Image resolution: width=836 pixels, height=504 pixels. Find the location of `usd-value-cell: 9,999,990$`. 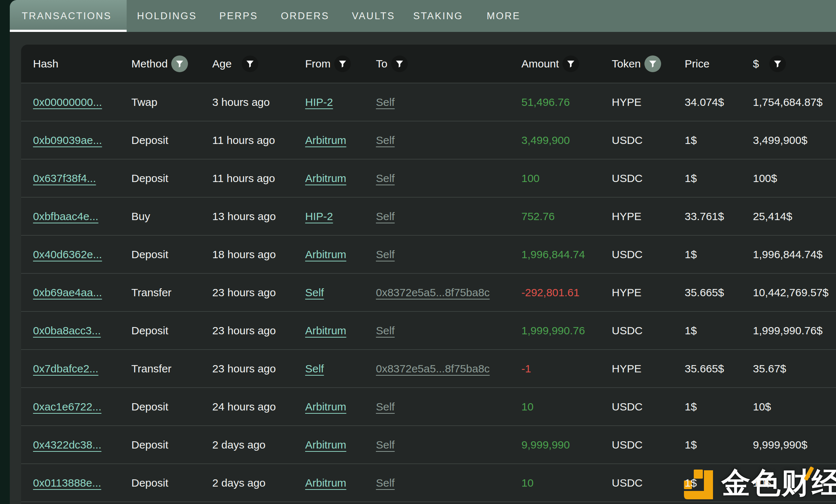

usd-value-cell: 9,999,990$ is located at coordinates (795, 445).